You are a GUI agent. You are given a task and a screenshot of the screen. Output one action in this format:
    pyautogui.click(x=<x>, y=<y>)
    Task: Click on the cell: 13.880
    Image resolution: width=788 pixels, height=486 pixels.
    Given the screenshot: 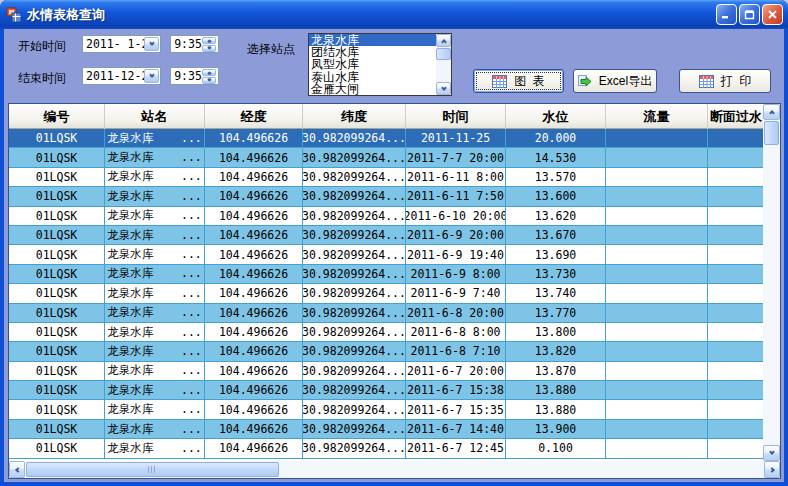 What is the action you would take?
    pyautogui.click(x=556, y=410)
    